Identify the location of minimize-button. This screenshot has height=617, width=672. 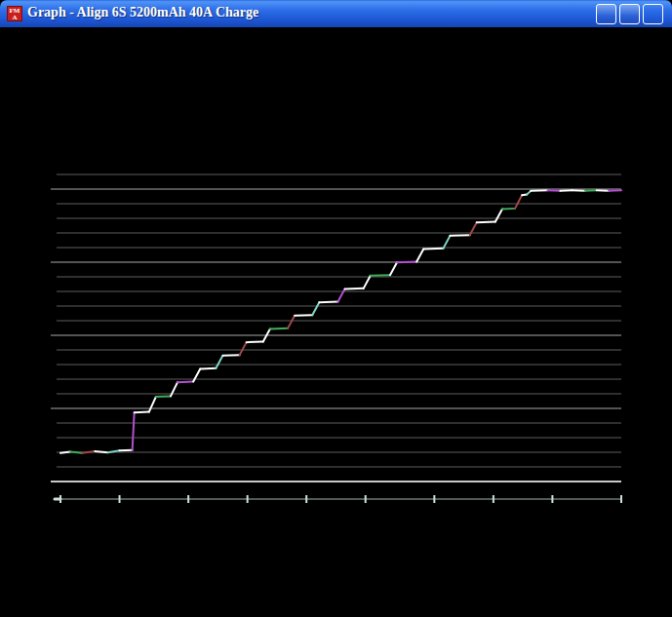
(607, 14).